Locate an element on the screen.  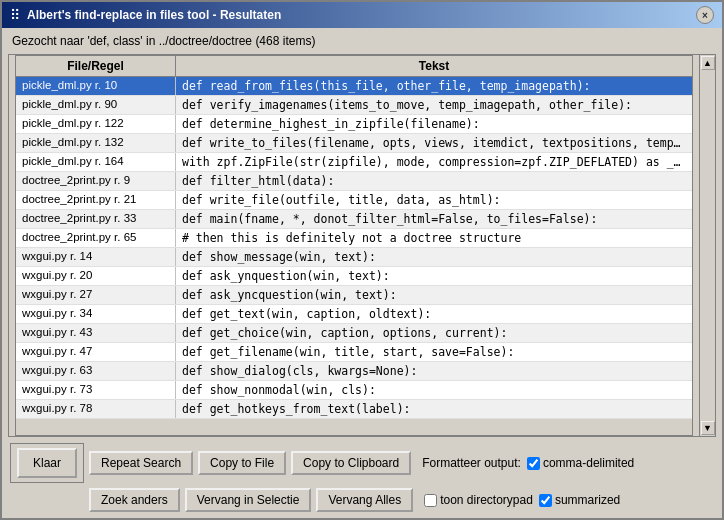
comma-delimited-checkbox is located at coordinates (534, 464).